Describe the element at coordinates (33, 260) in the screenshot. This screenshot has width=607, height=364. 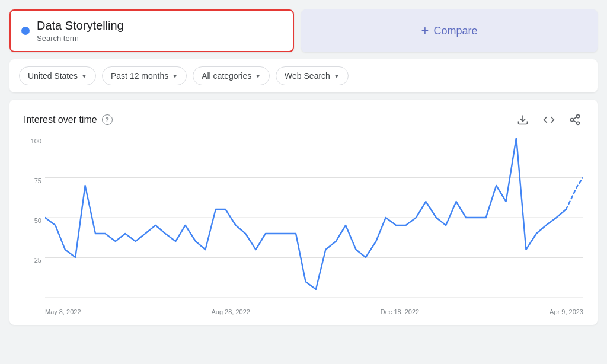
I see `y-label-25: 25` at that location.